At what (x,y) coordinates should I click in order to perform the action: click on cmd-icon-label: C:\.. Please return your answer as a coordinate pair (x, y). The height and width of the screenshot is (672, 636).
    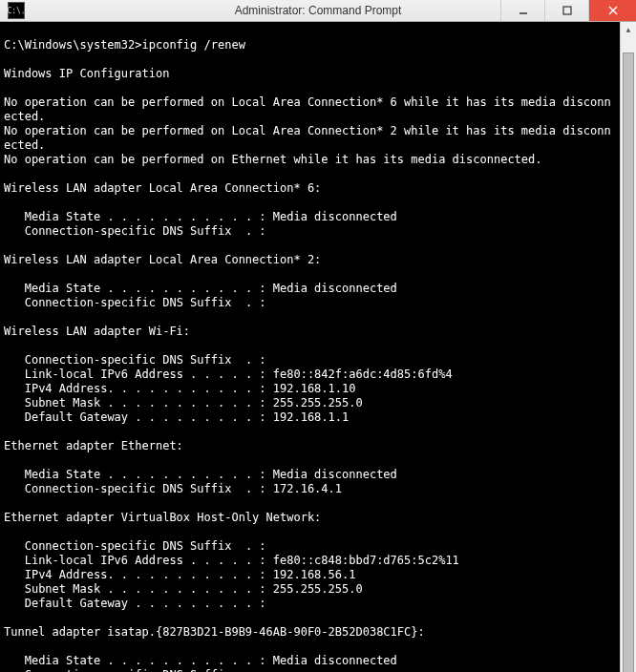
    Looking at the image, I should click on (15, 11).